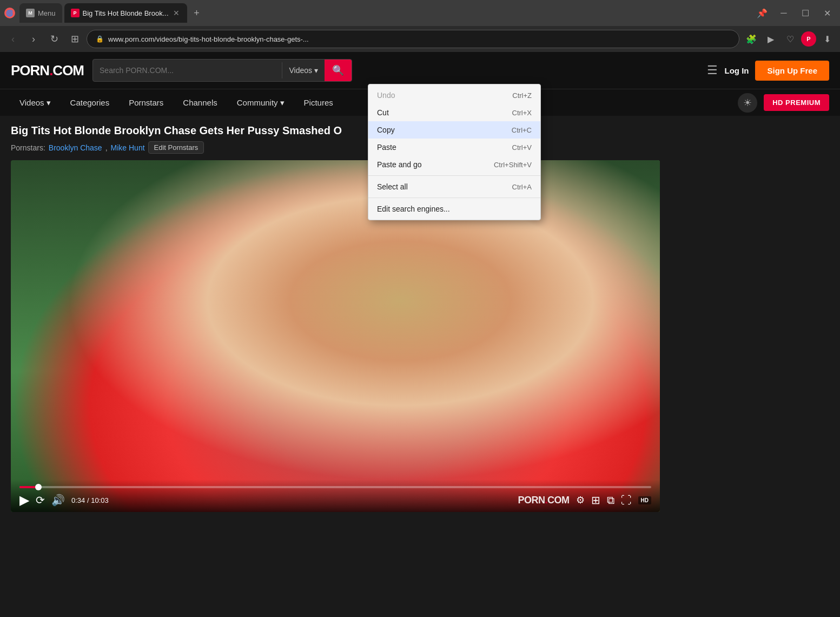 Image resolution: width=840 pixels, height=617 pixels. Describe the element at coordinates (146, 103) in the screenshot. I see `nav-item-pornstars: Pornstars` at that location.